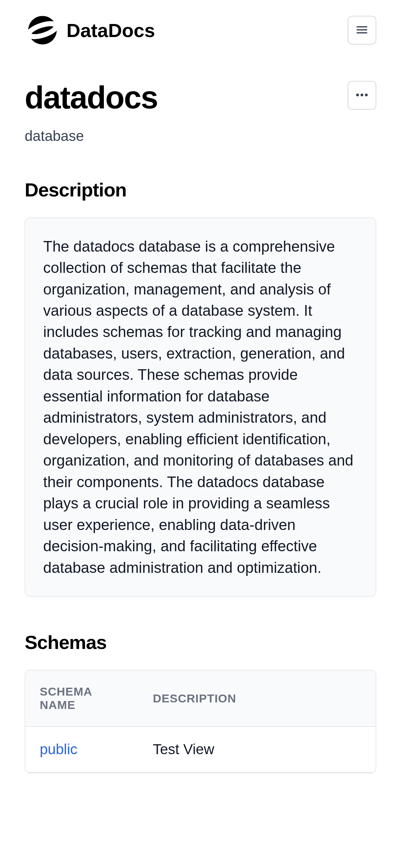 The image size is (401, 868). I want to click on brand-name: DataDocs, so click(111, 30).